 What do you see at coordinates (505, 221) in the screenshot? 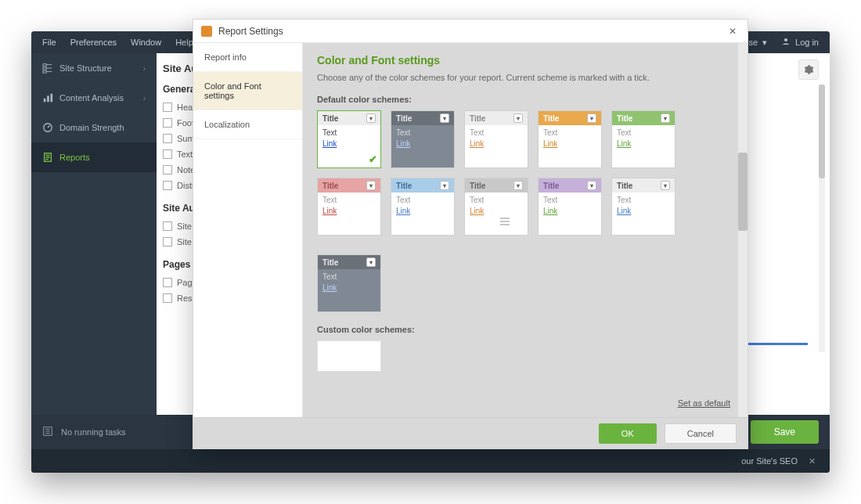
I see `splitter-grip-icon` at bounding box center [505, 221].